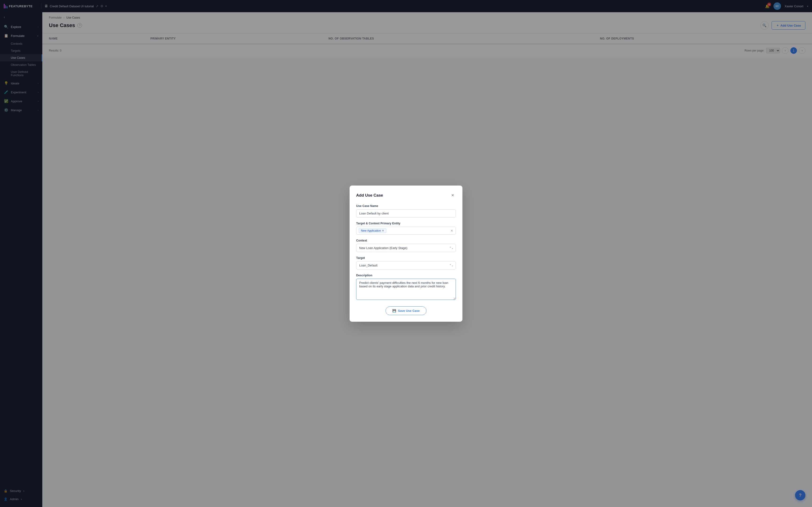 This screenshot has width=812, height=507. I want to click on description-group: Description Predict clients' payment dif…, so click(406, 287).